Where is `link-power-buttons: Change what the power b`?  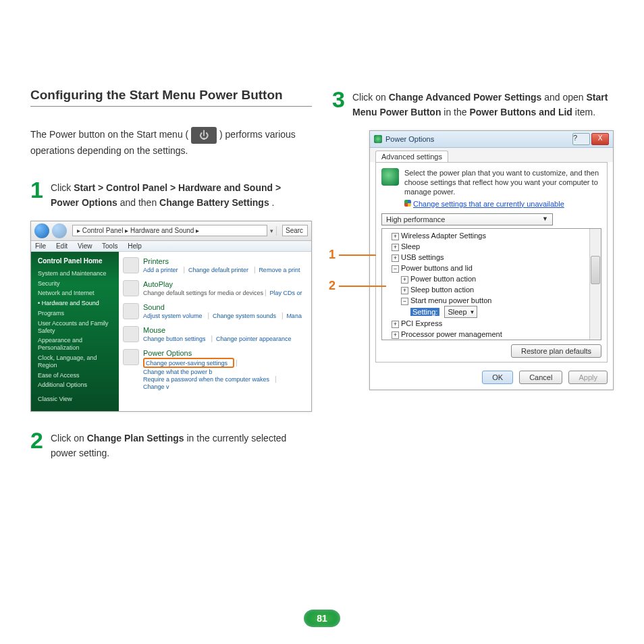 link-power-buttons: Change what the power b is located at coordinates (178, 372).